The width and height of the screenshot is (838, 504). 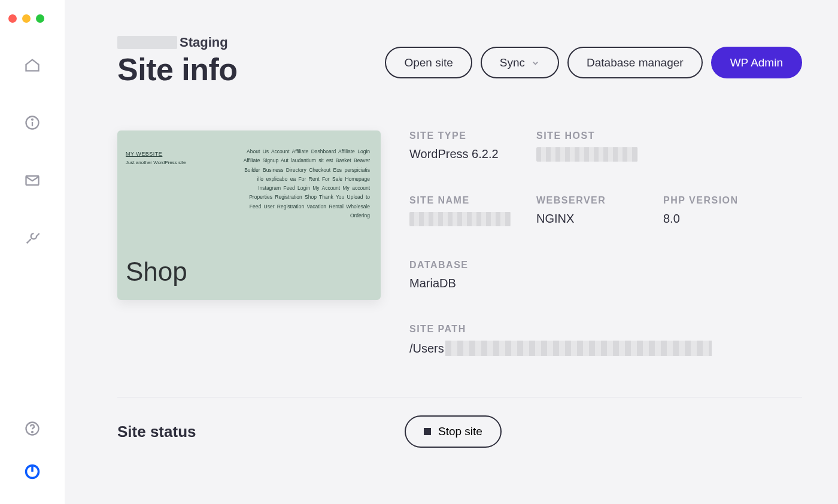 What do you see at coordinates (460, 432) in the screenshot?
I see `stop-site-label: Stop site` at bounding box center [460, 432].